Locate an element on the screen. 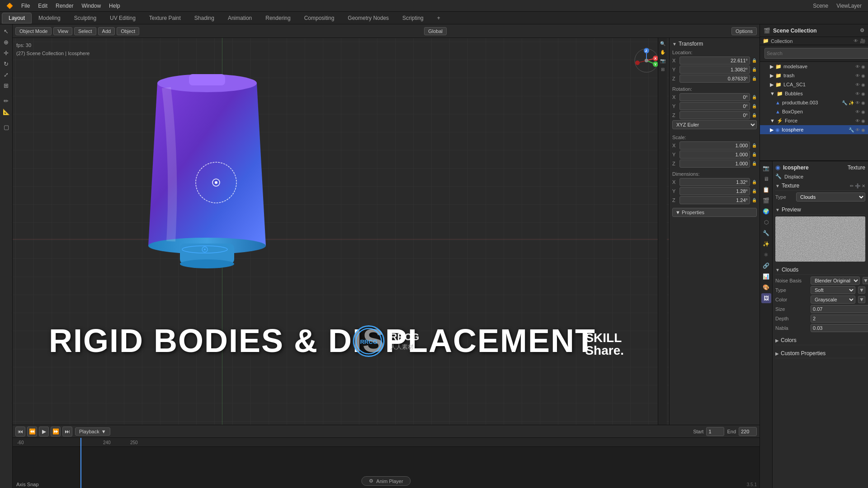  props-icon-particles: ✨ is located at coordinates (766, 244).